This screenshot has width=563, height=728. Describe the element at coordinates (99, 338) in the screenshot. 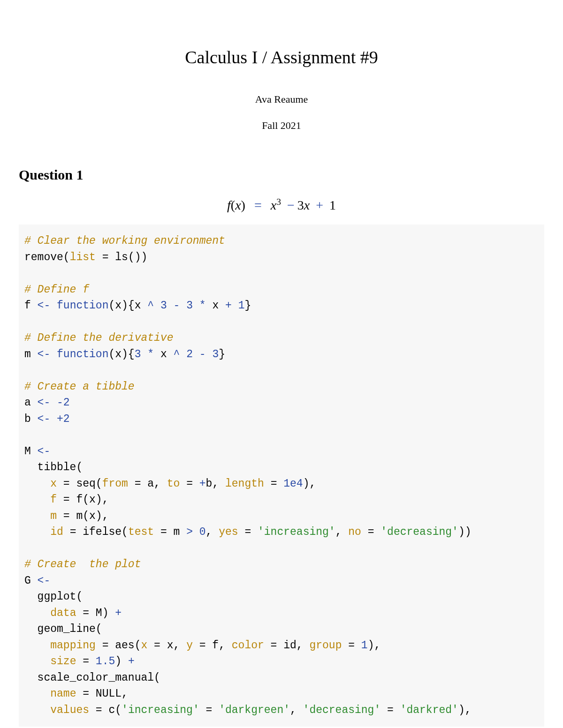

I see `code-comment: # Define the derivative` at that location.